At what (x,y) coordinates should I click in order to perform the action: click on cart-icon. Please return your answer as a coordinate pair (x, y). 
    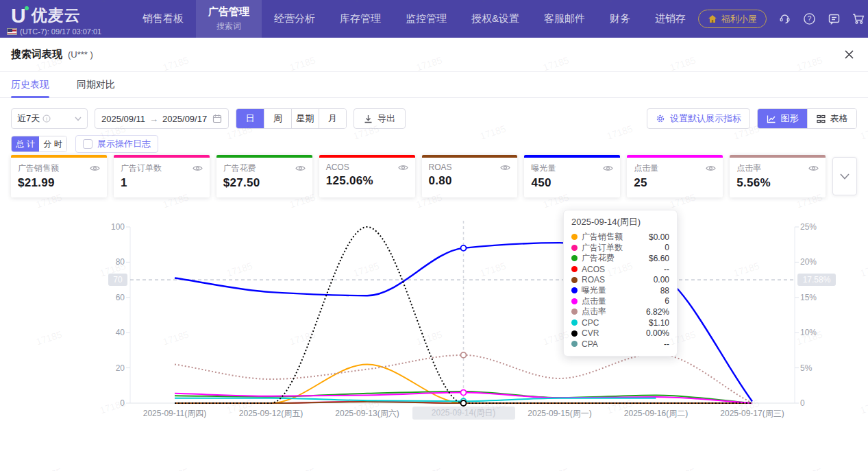
    Looking at the image, I should click on (858, 19).